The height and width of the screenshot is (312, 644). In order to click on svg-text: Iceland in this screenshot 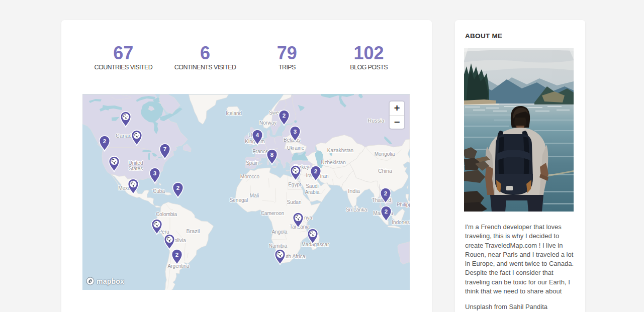, I will do `click(234, 114)`.